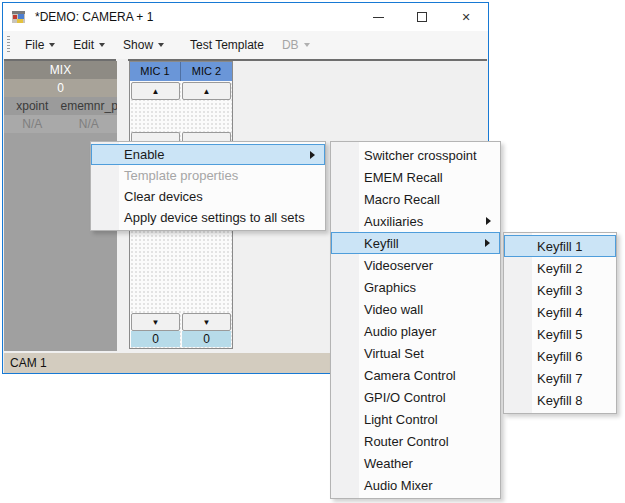  I want to click on close-icon: ✕, so click(466, 18).